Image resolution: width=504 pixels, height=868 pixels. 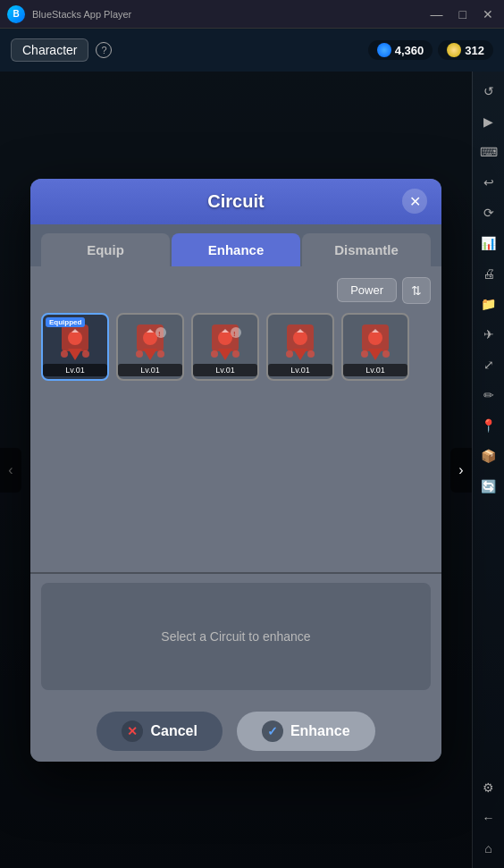 I want to click on circuit-info-panel: Select a Circuit to enhance, so click(x=236, y=636).